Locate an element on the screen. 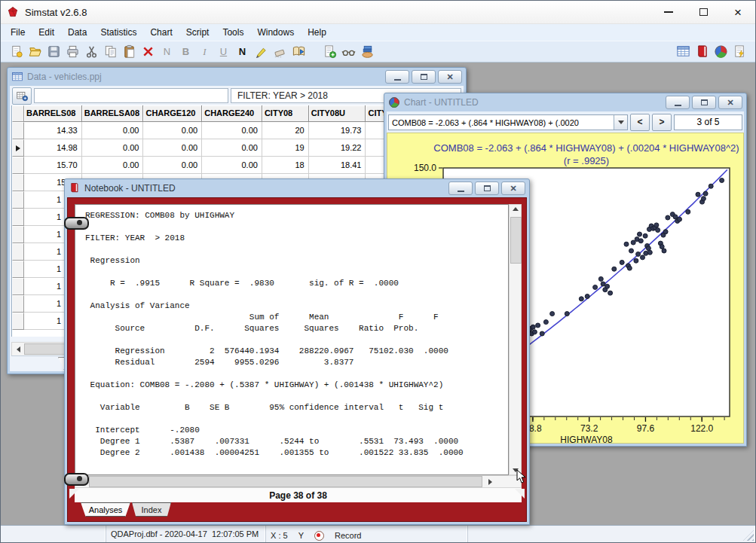  grid-settings-button is located at coordinates (22, 96).